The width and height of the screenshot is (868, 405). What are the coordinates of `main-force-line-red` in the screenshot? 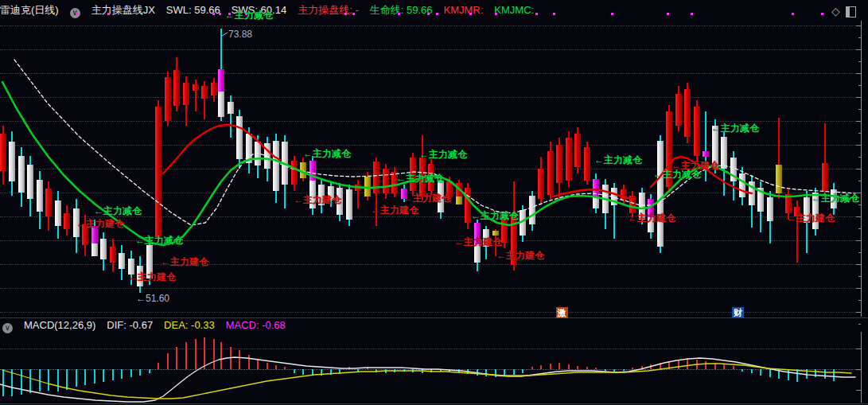 It's located at (221, 150).